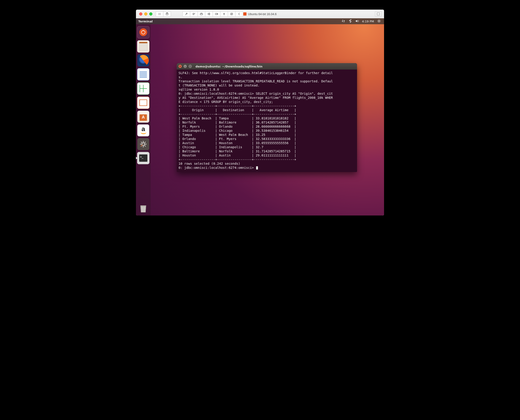 The height and width of the screenshot is (420, 520). What do you see at coordinates (209, 14) in the screenshot?
I see `vmware-sound-icon` at bounding box center [209, 14].